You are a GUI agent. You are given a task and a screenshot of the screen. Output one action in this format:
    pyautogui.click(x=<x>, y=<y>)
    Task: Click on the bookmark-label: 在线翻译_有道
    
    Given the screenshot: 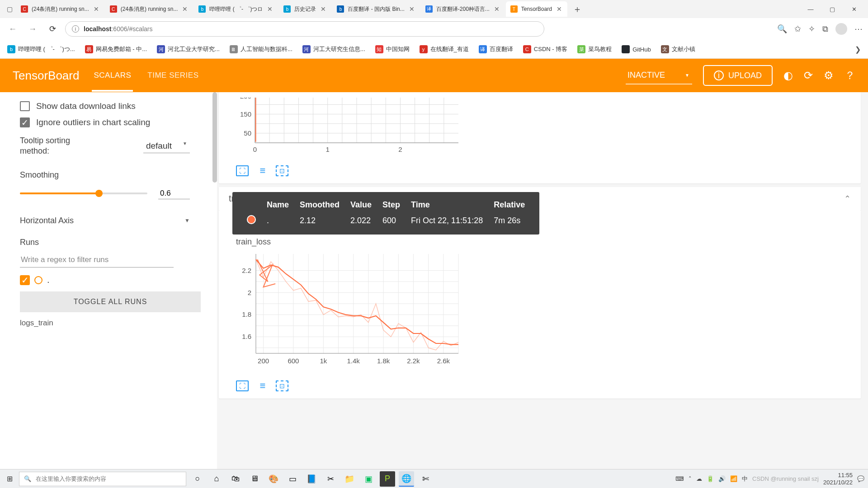 What is the action you would take?
    pyautogui.click(x=449, y=49)
    